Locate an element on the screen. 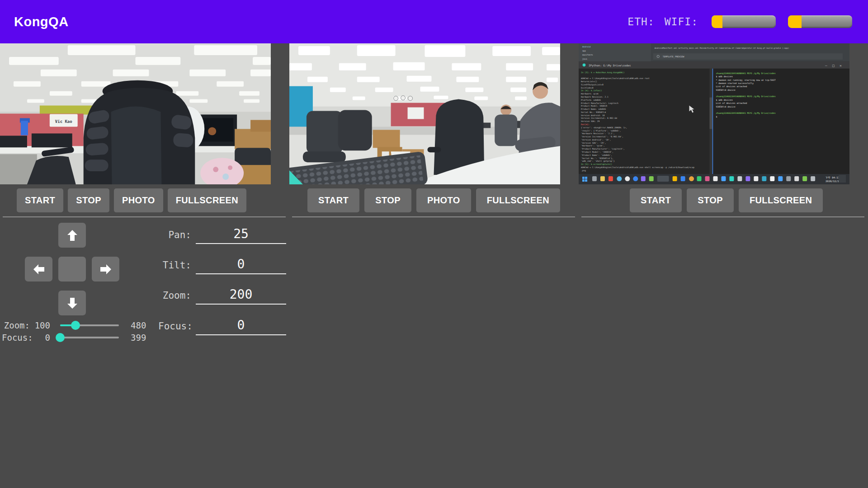  svg-text: Version Android: 10 is located at coordinates (593, 116).